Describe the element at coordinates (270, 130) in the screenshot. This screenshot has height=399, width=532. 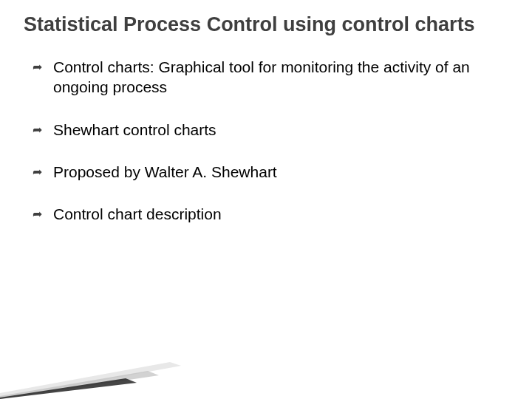
I see `list-item: ➦ Shewhart control charts` at that location.